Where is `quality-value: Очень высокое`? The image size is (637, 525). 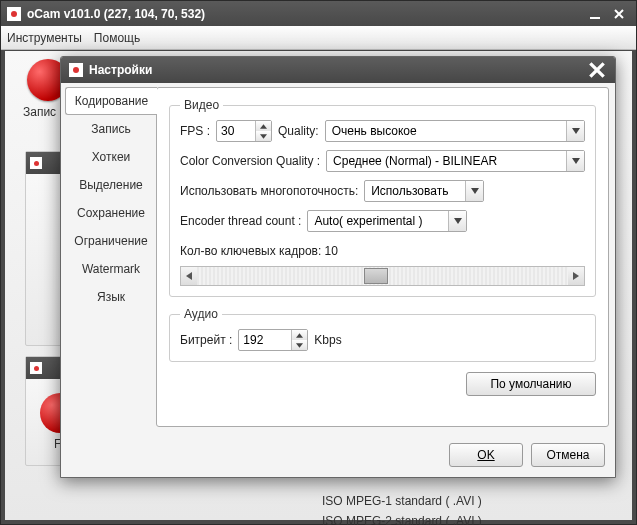 quality-value: Очень высокое is located at coordinates (446, 131).